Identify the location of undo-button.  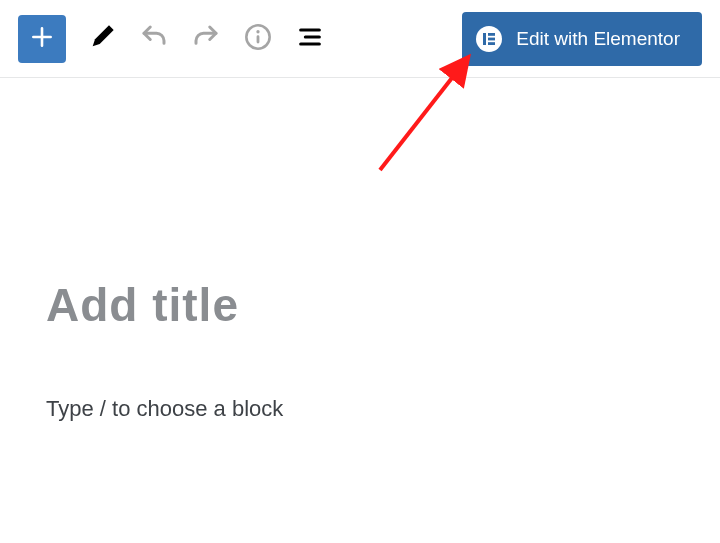
(154, 39).